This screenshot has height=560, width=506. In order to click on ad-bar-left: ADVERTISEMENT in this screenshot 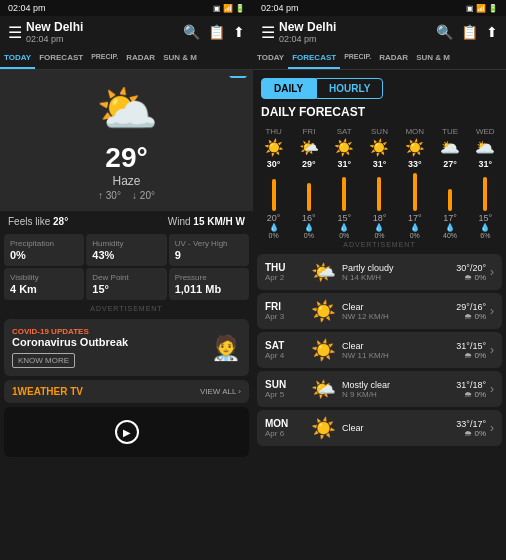, I will do `click(126, 308)`.